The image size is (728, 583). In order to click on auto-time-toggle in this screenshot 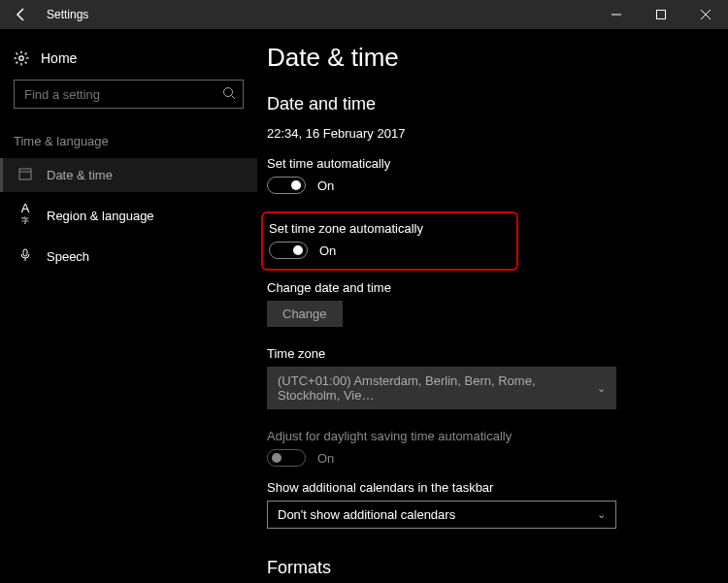, I will do `click(286, 185)`.